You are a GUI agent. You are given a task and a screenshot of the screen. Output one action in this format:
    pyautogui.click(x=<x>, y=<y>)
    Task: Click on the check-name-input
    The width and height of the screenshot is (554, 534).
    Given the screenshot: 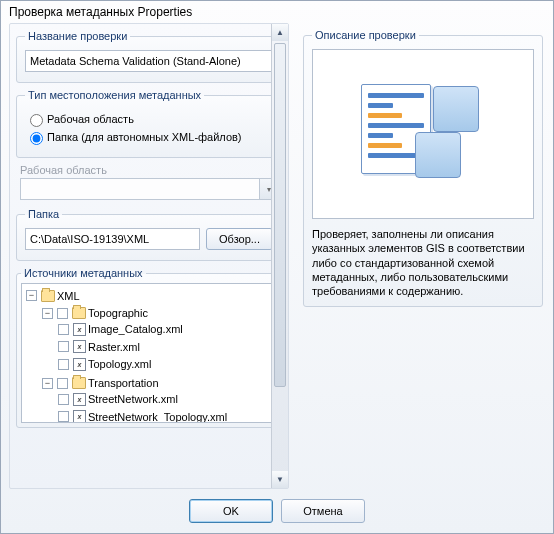 What is the action you would take?
    pyautogui.click(x=149, y=61)
    